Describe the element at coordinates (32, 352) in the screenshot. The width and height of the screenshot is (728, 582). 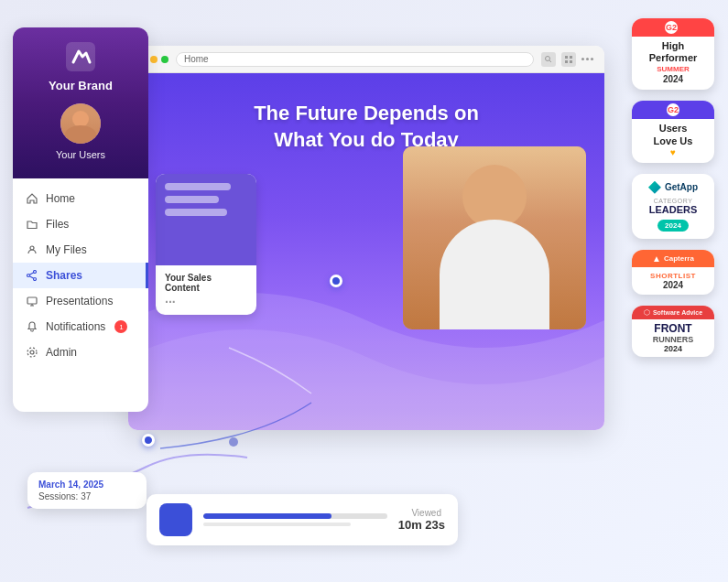
I see `admin-icon` at that location.